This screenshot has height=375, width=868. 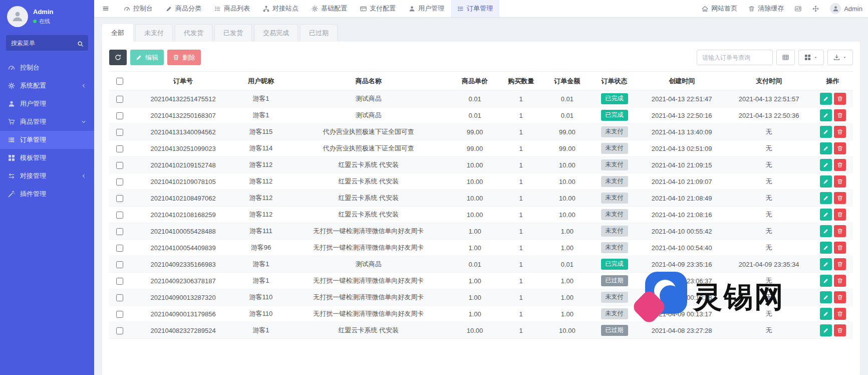 What do you see at coordinates (378, 9) in the screenshot?
I see `topnav-item-payment-config: 支付配置` at bounding box center [378, 9].